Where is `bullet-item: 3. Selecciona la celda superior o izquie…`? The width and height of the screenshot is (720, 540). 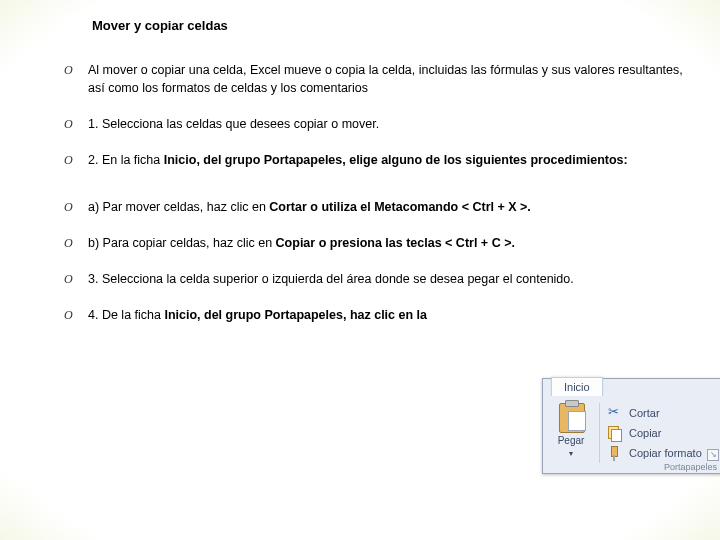 bullet-item: 3. Selecciona la celda superior o izquie… is located at coordinates (375, 279).